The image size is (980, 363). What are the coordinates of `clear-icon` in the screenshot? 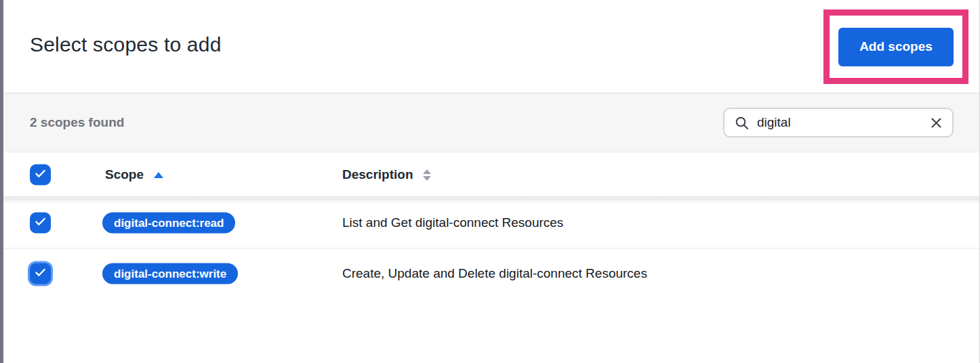 It's located at (937, 123).